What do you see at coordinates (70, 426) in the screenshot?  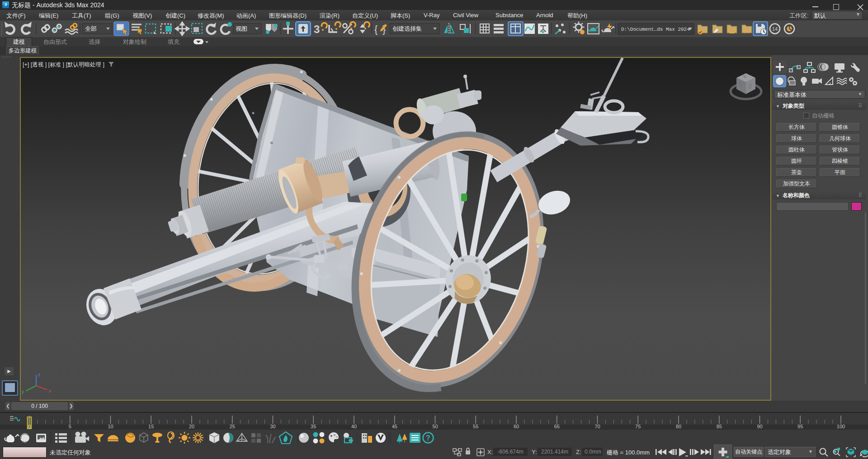 I see `svg-text: 5` at bounding box center [70, 426].